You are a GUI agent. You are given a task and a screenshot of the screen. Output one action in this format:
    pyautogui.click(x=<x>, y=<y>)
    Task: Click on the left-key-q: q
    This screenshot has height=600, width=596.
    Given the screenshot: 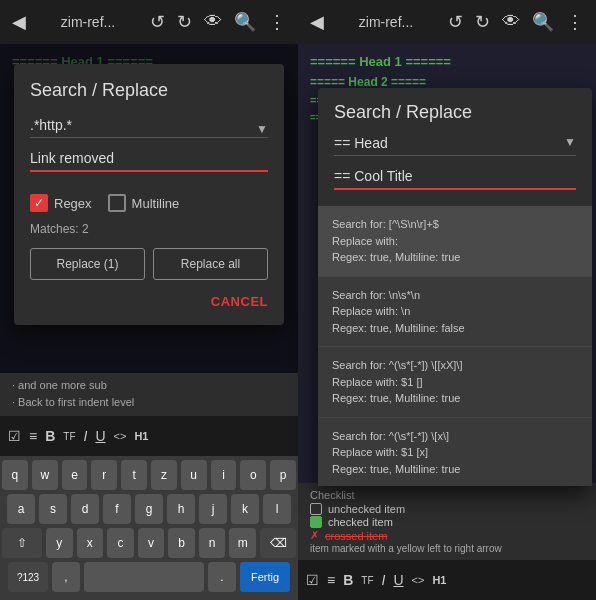 What is the action you would take?
    pyautogui.click(x=15, y=475)
    